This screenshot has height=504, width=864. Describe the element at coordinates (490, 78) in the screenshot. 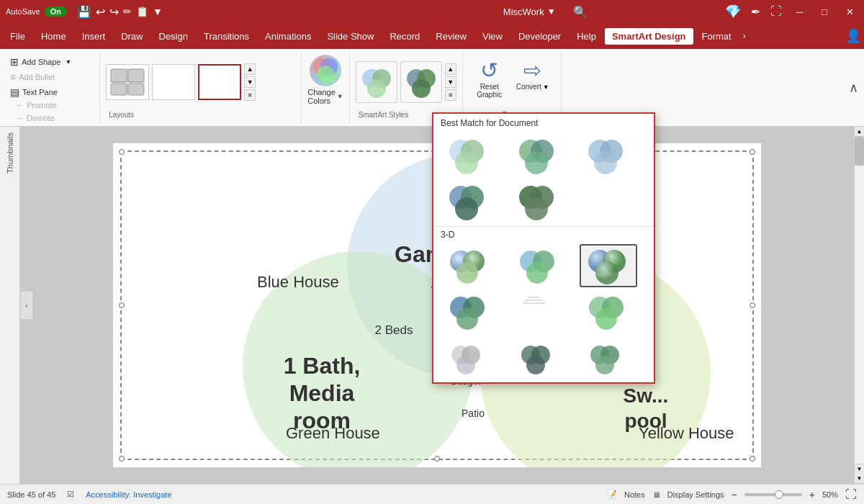

I see `reset-graphic-button: ↺ ResetGraphic` at that location.